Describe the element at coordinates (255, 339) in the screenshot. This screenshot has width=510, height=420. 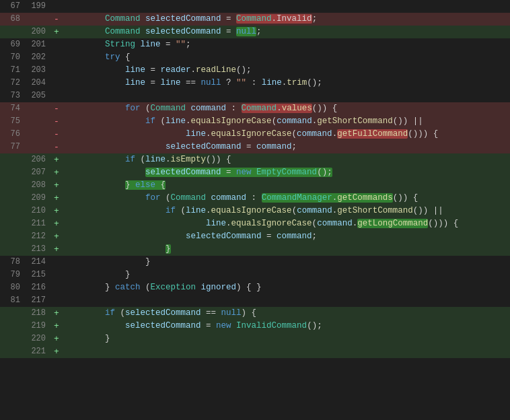
I see `diff-row: 220 + }` at that location.